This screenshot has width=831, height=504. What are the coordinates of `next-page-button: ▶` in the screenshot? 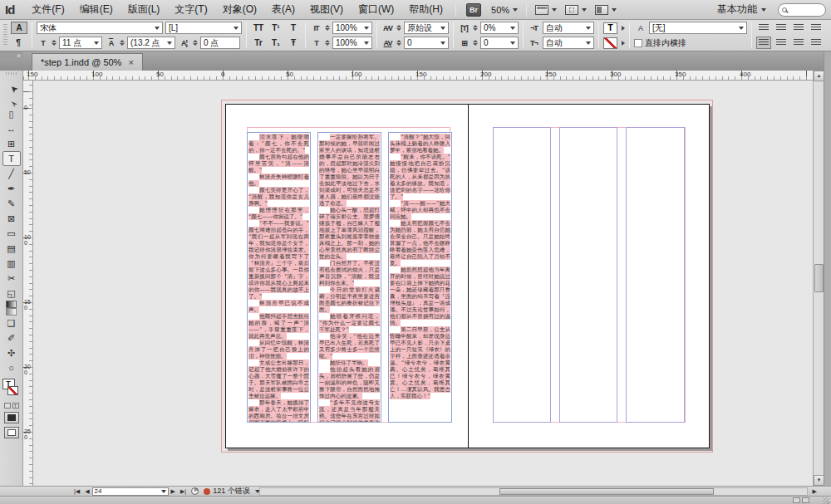 It's located at (173, 492).